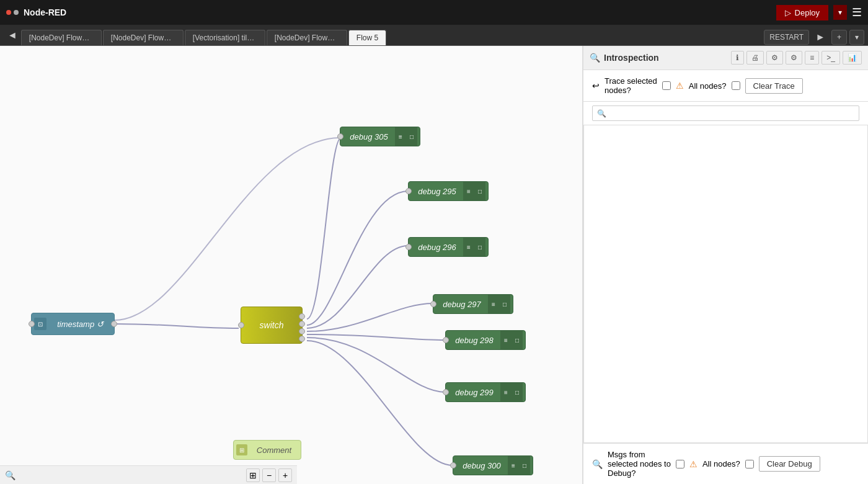  What do you see at coordinates (506, 392) in the screenshot?
I see `debug299-menu-btn: ≡` at bounding box center [506, 392].